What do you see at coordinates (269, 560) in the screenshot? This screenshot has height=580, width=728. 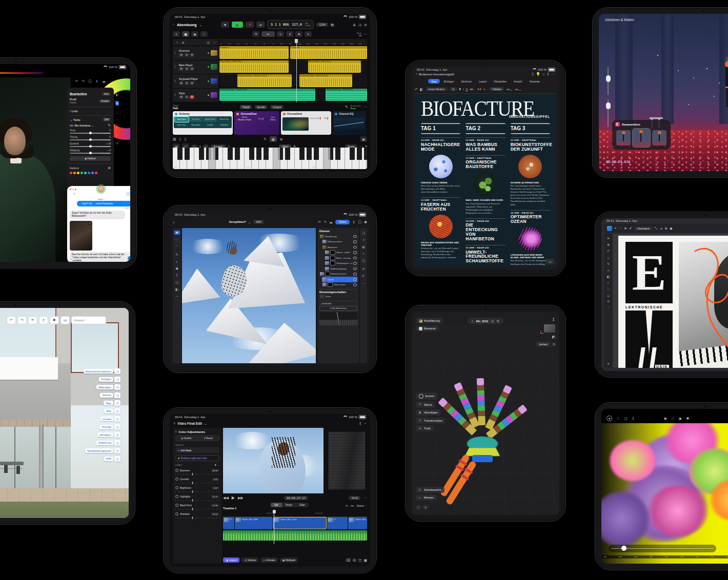 I see `animate-button: ◇ Animate` at bounding box center [269, 560].